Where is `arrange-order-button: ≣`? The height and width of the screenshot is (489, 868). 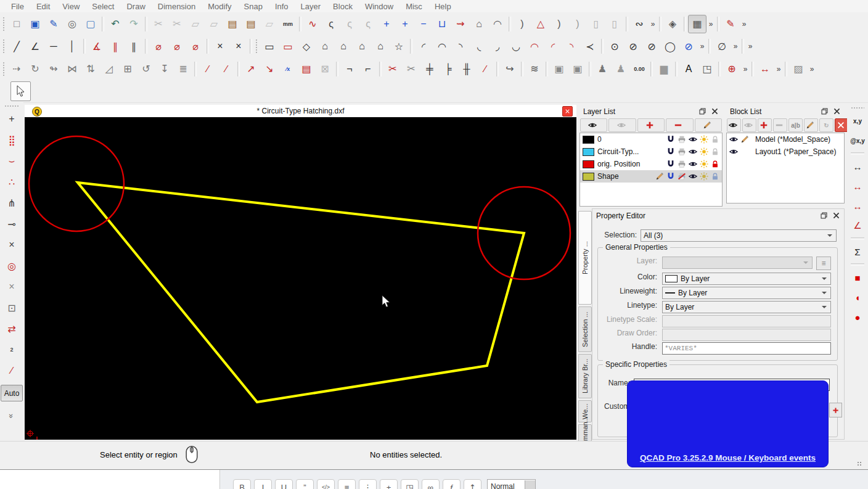 arrange-order-button: ≣ is located at coordinates (183, 69).